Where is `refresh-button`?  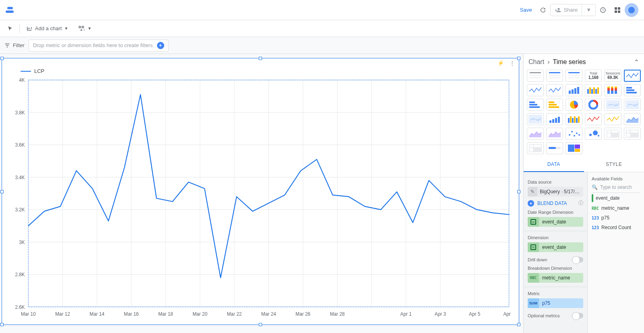 refresh-button is located at coordinates (543, 10).